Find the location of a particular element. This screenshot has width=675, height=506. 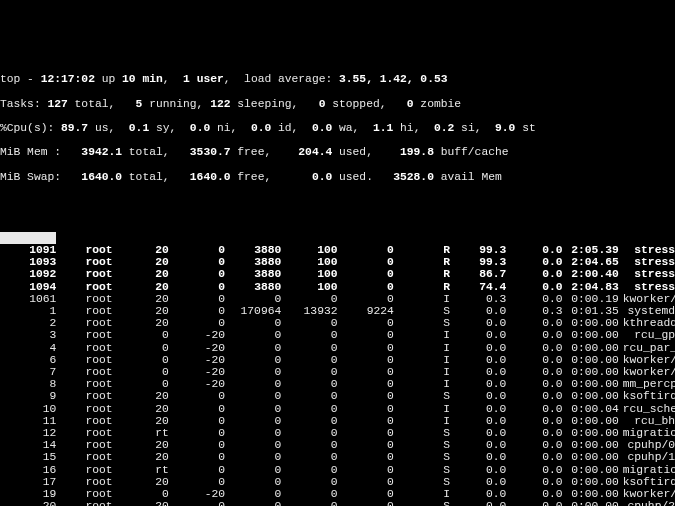

process-row: 1092root20038801000R86.70.02:00.40stress is located at coordinates (338, 274).